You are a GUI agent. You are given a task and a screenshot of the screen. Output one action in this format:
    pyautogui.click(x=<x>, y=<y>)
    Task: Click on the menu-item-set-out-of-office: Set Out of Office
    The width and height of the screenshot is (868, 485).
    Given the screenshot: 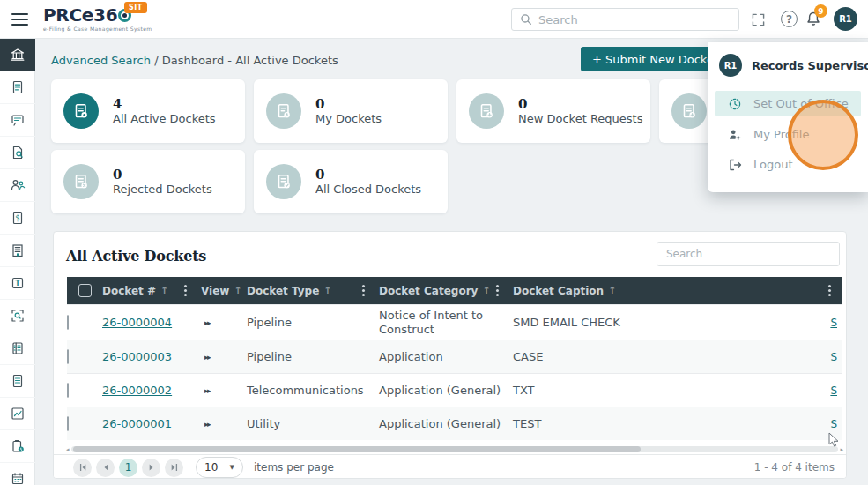 What is the action you would take?
    pyautogui.click(x=788, y=104)
    